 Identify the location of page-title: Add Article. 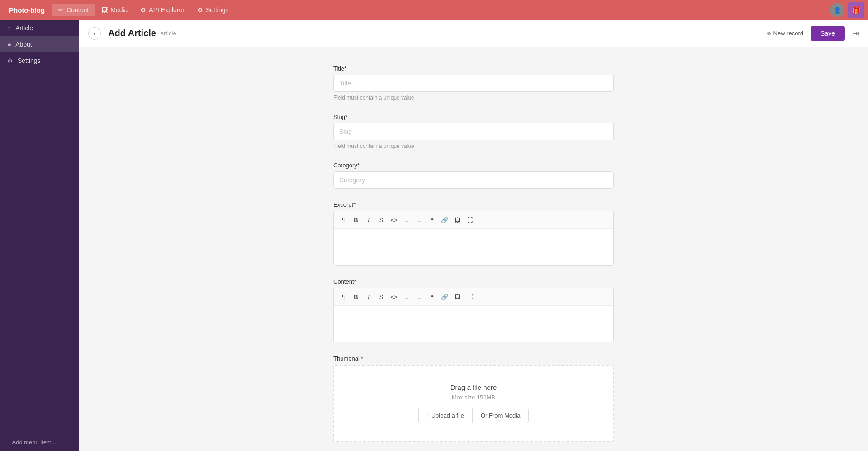
(132, 33).